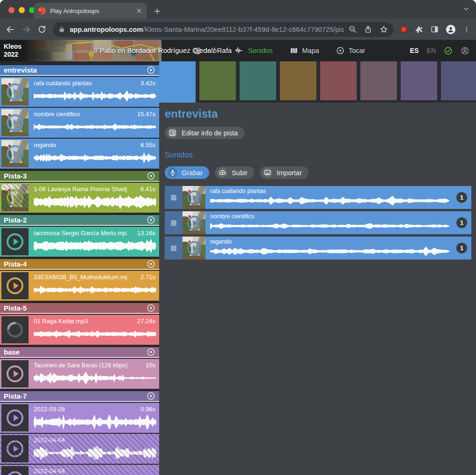  I want to click on new-tab-button, so click(157, 11).